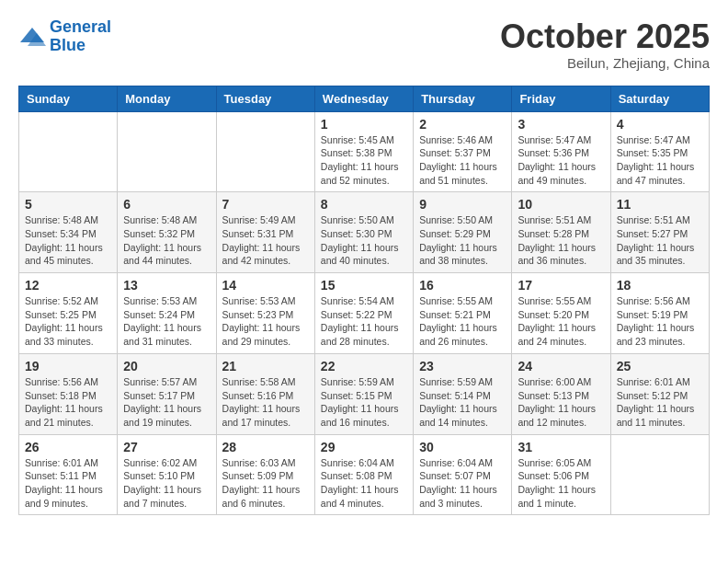 The image size is (728, 563). What do you see at coordinates (68, 447) in the screenshot?
I see `day-number: 26` at bounding box center [68, 447].